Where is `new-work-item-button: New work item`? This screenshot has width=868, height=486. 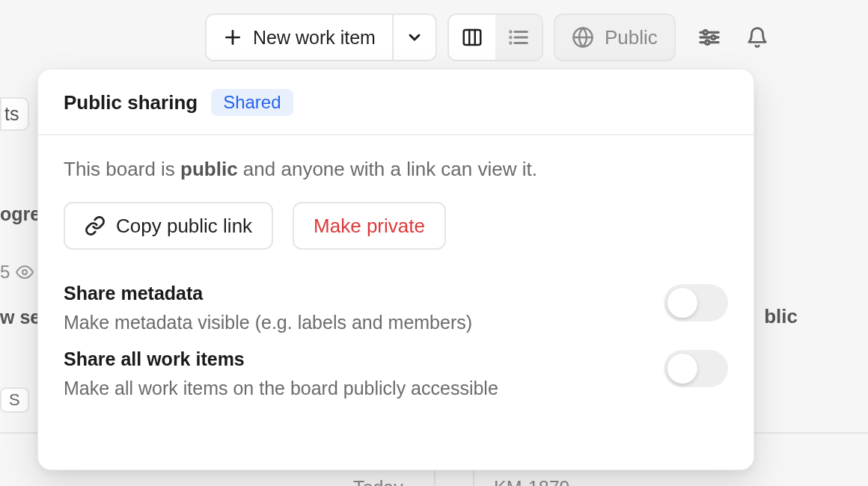
new-work-item-button: New work item is located at coordinates (300, 37).